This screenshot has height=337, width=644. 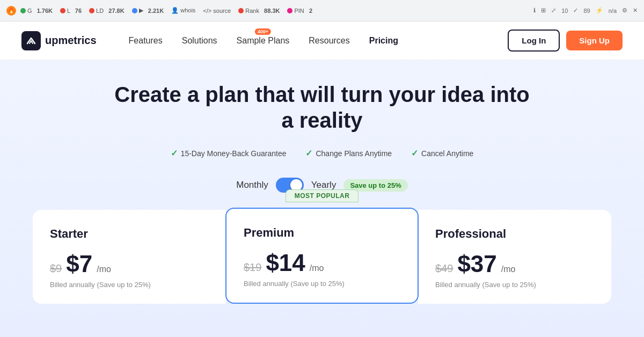 What do you see at coordinates (148, 11) in the screenshot?
I see `metric-b: ▶ 2.21K` at bounding box center [148, 11].